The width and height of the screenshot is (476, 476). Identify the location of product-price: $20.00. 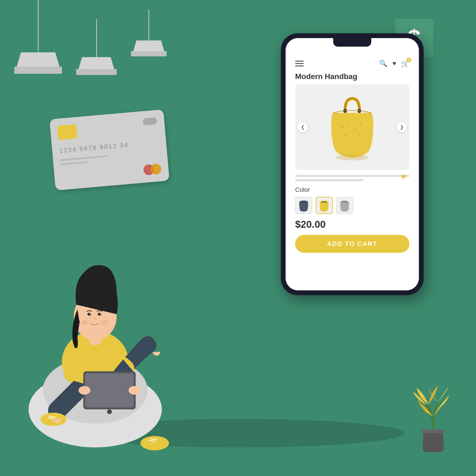
(352, 223).